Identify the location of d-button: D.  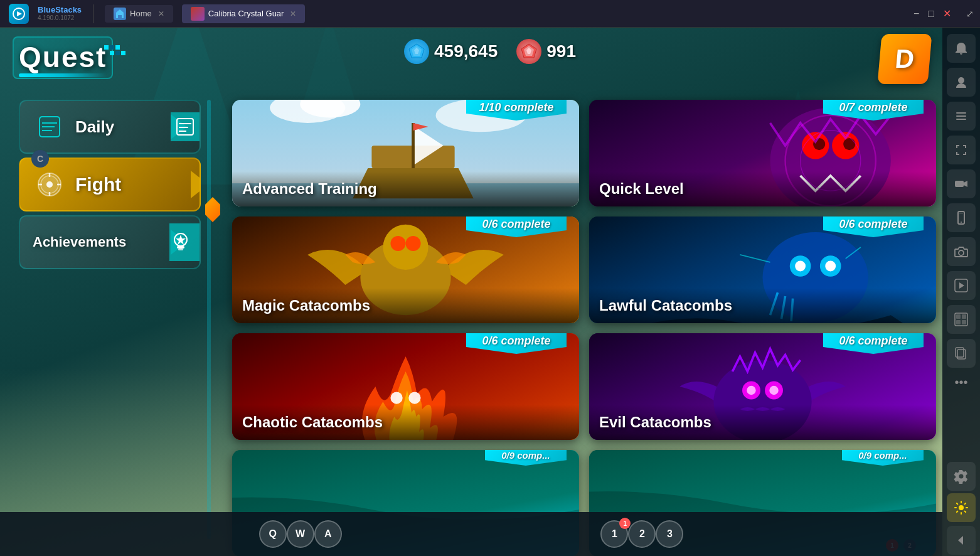
(905, 59).